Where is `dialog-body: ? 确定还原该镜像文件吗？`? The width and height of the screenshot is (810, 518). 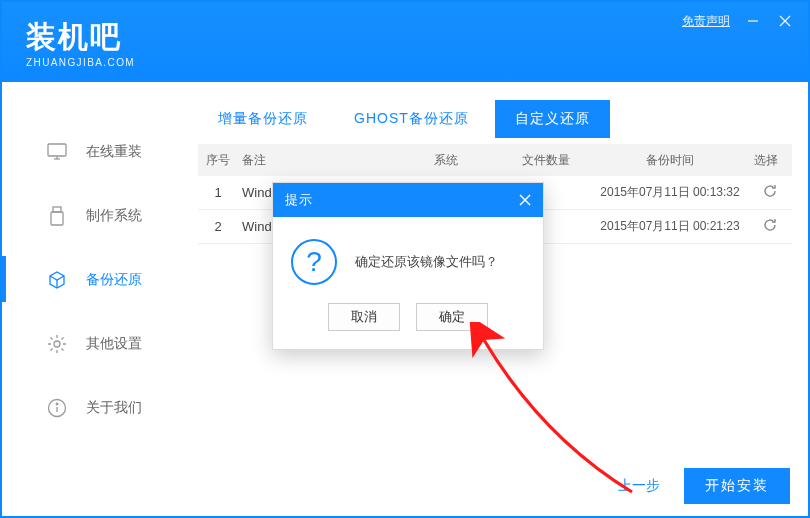 dialog-body: ? 确定还原该镜像文件吗？ is located at coordinates (408, 260).